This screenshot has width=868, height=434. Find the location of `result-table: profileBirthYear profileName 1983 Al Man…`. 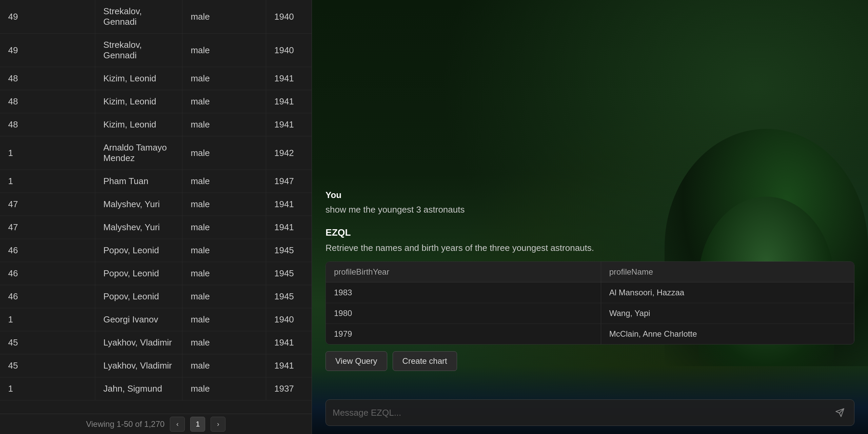

result-table: profileBirthYear profileName 1983 Al Man… is located at coordinates (590, 303).